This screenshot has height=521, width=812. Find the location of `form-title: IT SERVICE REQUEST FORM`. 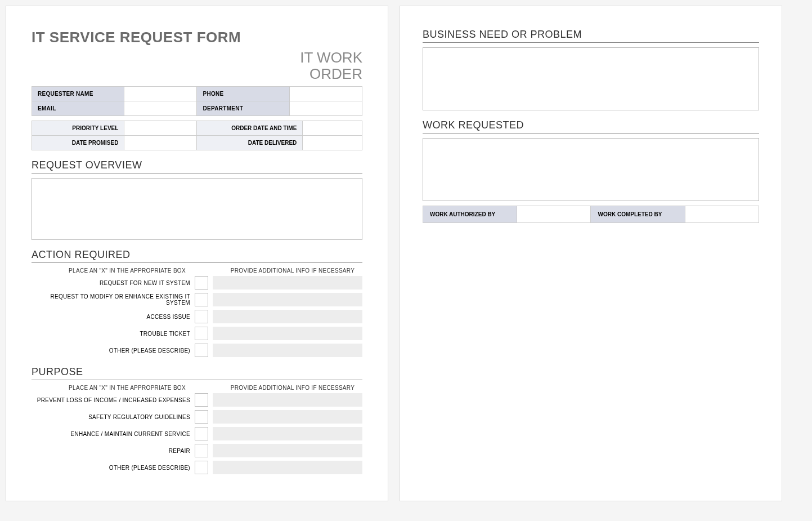

form-title: IT SERVICE REQUEST FORM is located at coordinates (197, 37).